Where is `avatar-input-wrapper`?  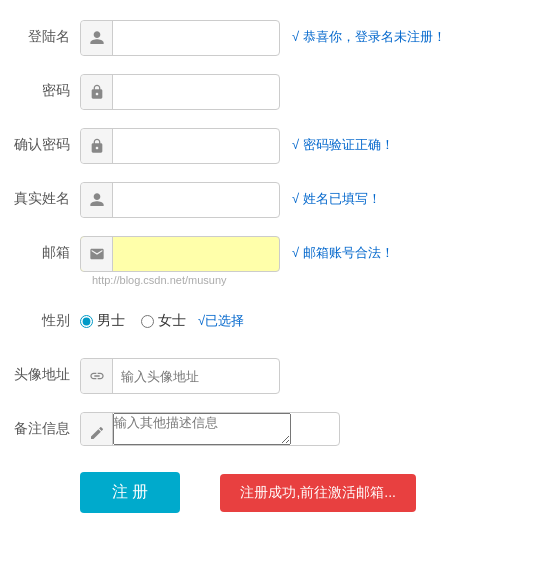 avatar-input-wrapper is located at coordinates (180, 376).